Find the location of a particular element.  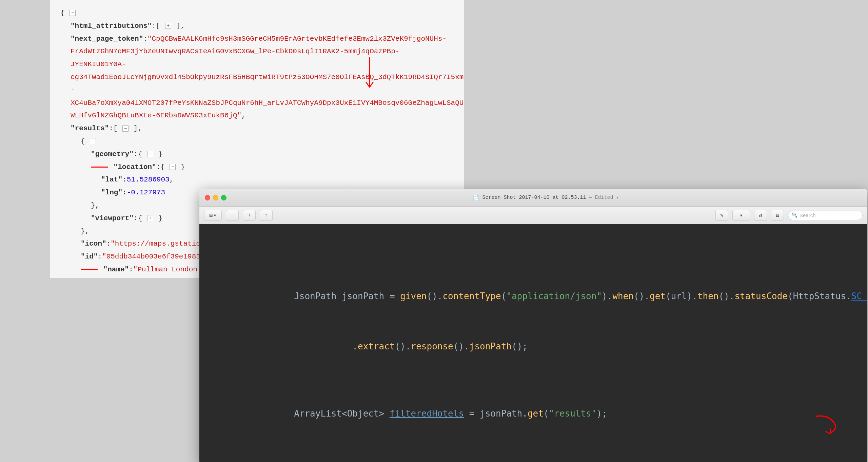

search-icon: 🔍 is located at coordinates (795, 215).